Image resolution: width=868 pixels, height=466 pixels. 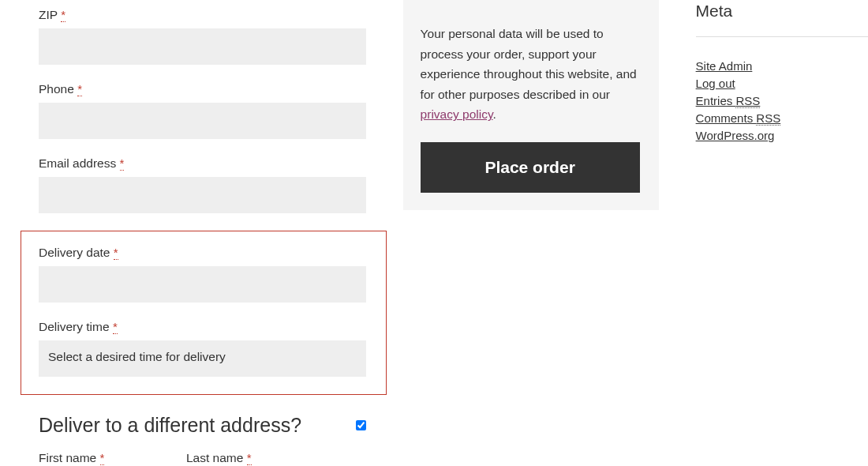 I want to click on delivery-date-field: Delivery date *, so click(x=204, y=274).